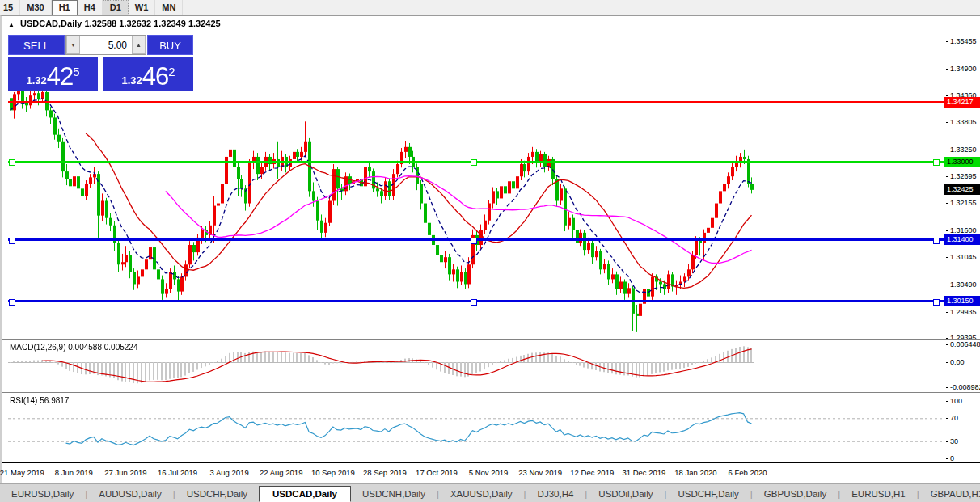  Describe the element at coordinates (962, 189) in the screenshot. I see `current-price-tag: 1.32425` at that location.